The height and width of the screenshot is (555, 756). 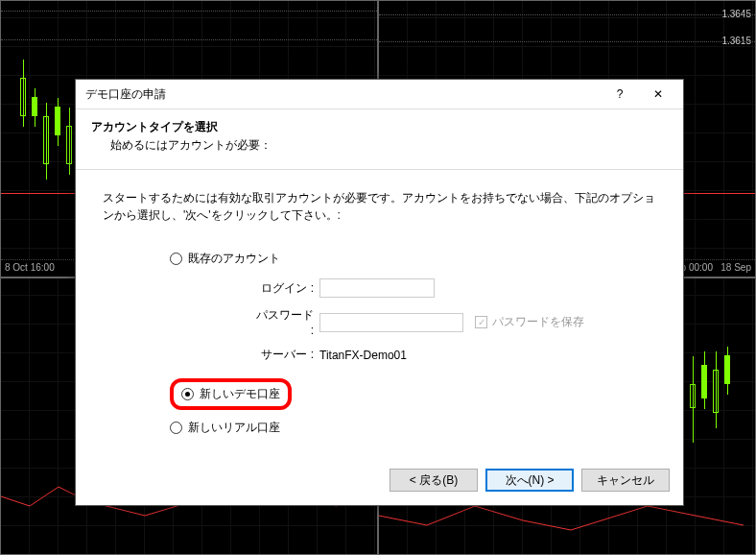 I want to click on radio-label: 既存のアカウント, so click(x=234, y=259).